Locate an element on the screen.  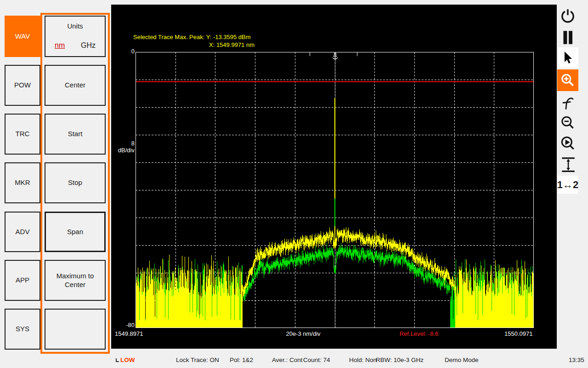
status-demo-mode: Demo Mode is located at coordinates (462, 360).